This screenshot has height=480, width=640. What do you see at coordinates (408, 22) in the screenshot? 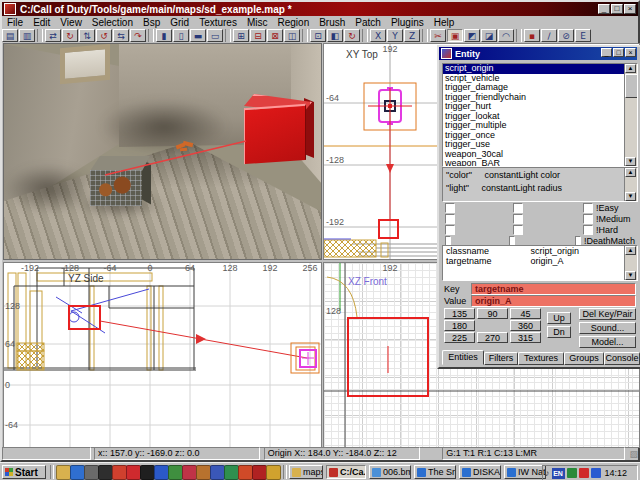
I see `menu-plugins: Plugins` at bounding box center [408, 22].